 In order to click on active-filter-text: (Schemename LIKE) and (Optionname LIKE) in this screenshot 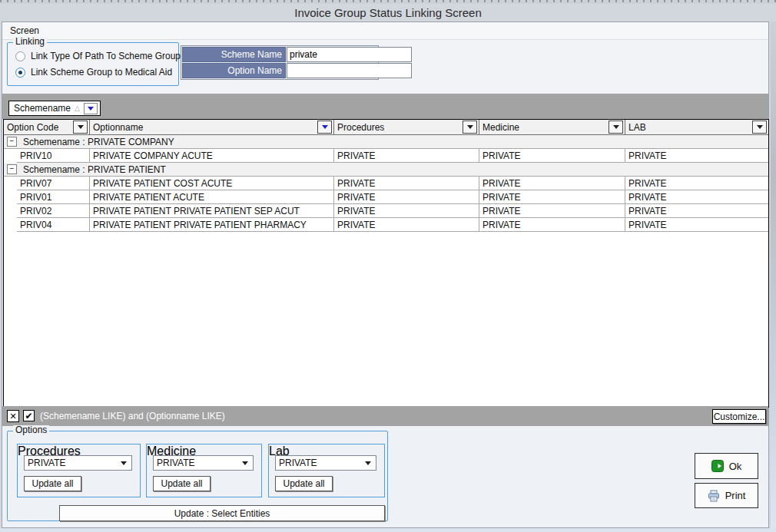, I will do `click(132, 416)`.